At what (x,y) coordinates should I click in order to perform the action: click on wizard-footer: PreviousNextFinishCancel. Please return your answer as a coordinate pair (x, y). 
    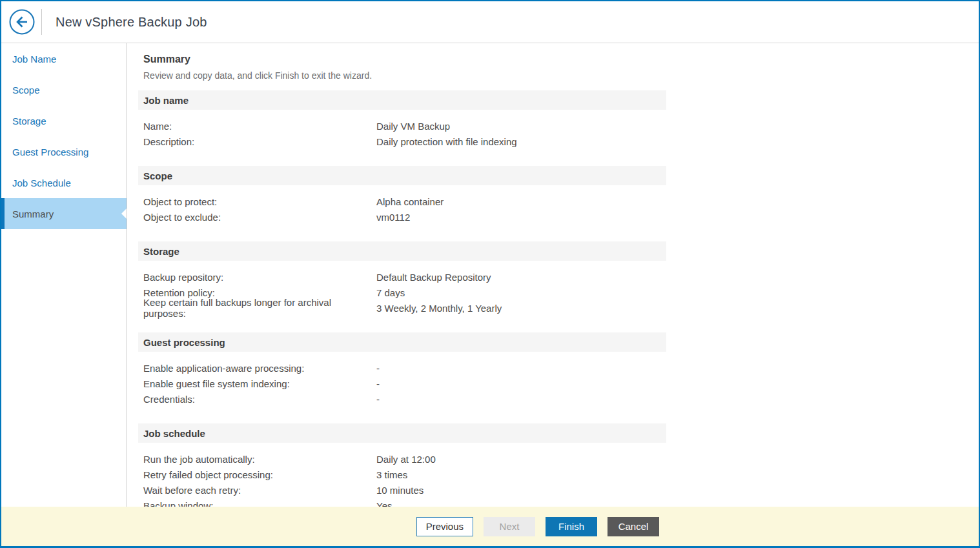
    Looking at the image, I should click on (490, 527).